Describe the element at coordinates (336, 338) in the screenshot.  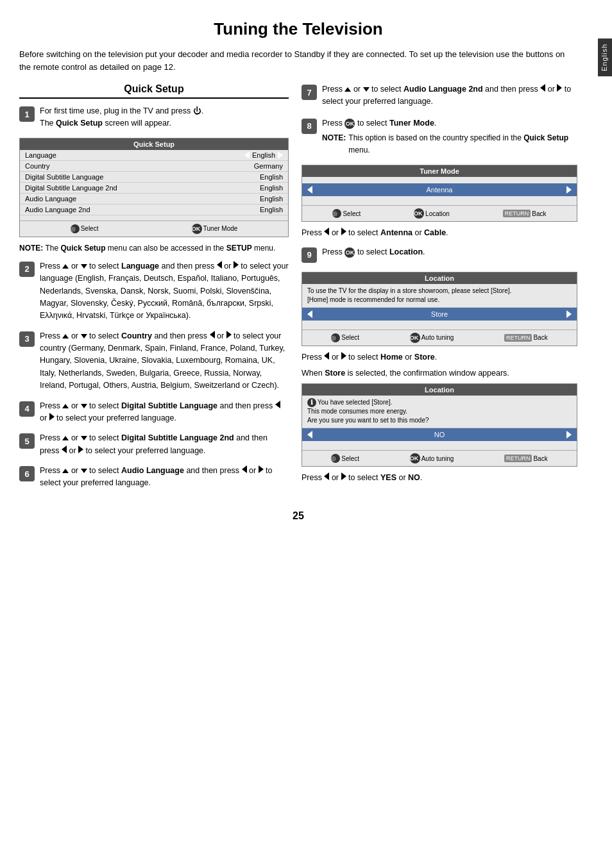
I see `select-icon3: ◎` at that location.